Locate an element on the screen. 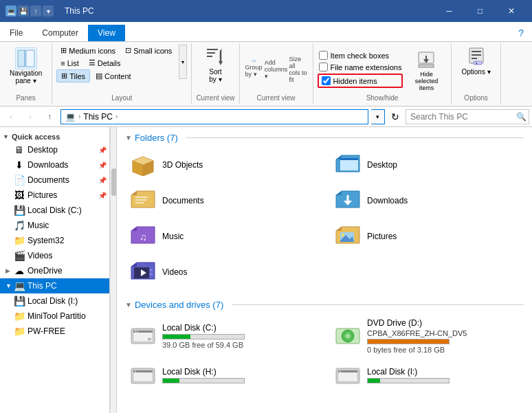 The height and width of the screenshot is (413, 532). back-button: ‹ is located at coordinates (11, 117).